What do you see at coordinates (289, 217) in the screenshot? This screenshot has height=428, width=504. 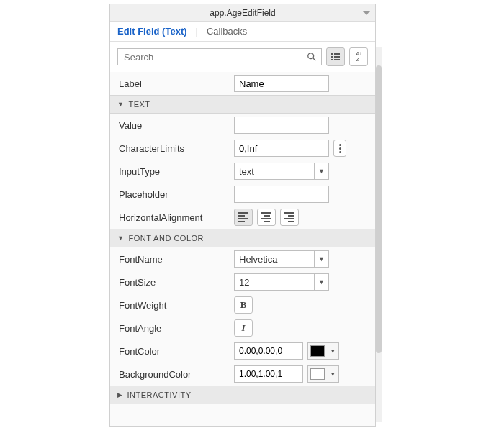 I see `align-right-button` at bounding box center [289, 217].